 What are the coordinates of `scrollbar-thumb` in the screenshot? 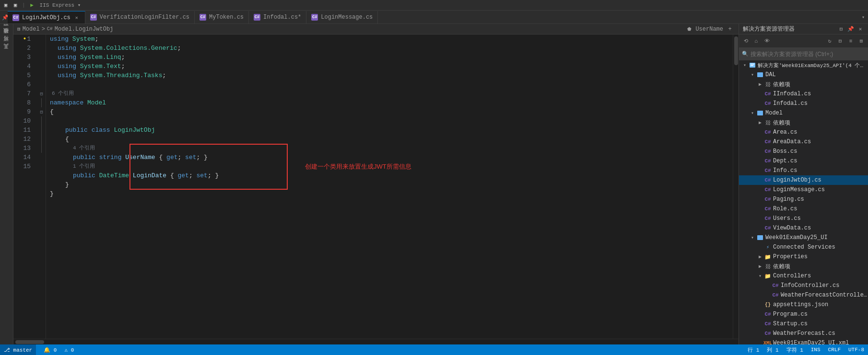 It's located at (736, 51).